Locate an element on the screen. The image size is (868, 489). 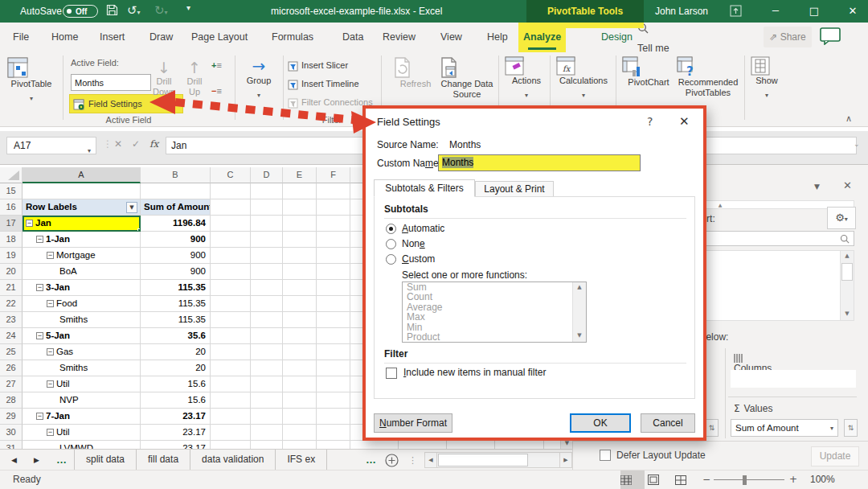
ribbon-tab-file: File is located at coordinates (21, 37).